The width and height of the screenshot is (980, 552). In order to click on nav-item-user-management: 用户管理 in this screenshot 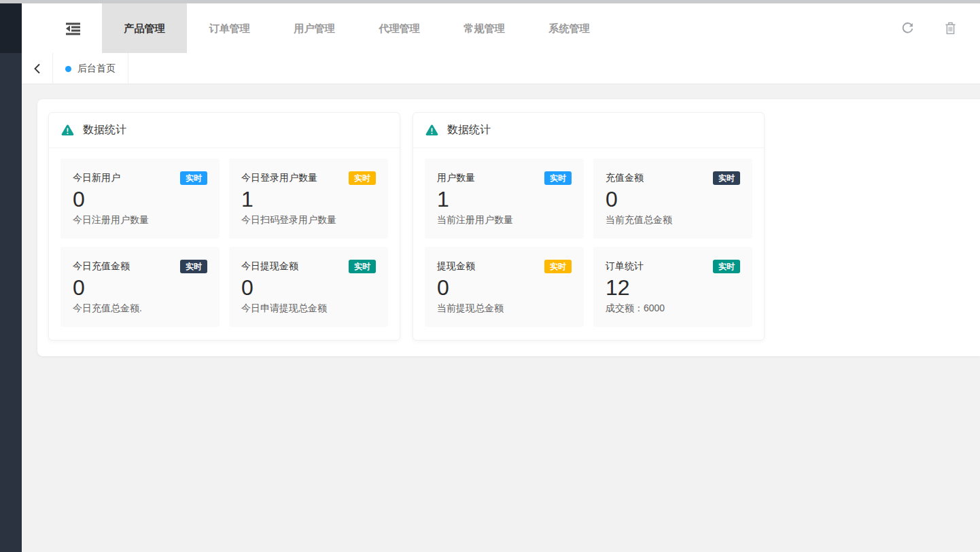, I will do `click(314, 29)`.